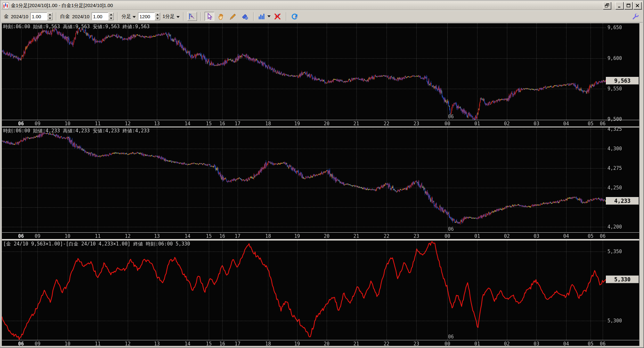  Describe the element at coordinates (81, 17) in the screenshot. I see `platinum-contract-month: 2024/10` at that location.